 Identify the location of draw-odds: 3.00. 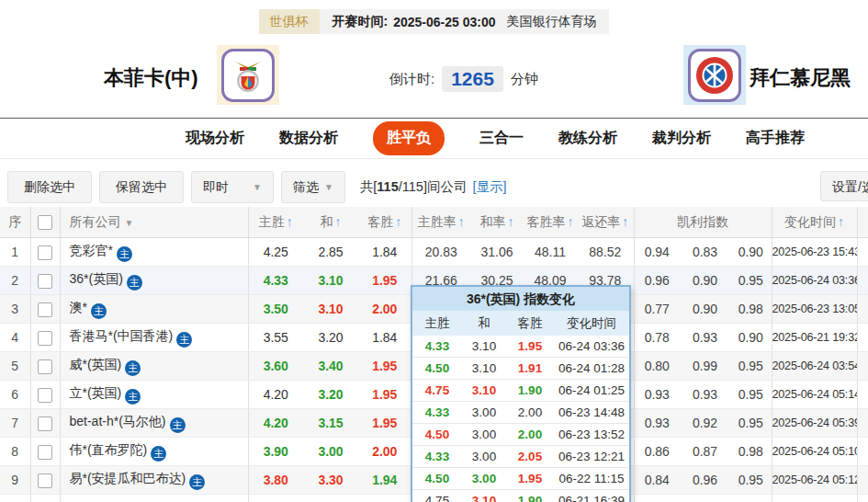
(331, 452).